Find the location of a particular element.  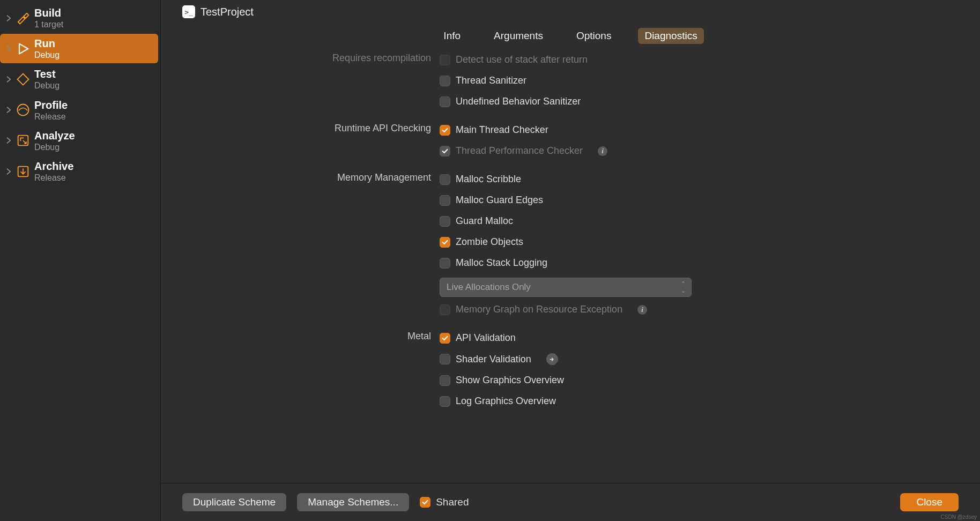

sidebar-item-subtitle: Release is located at coordinates (54, 178).